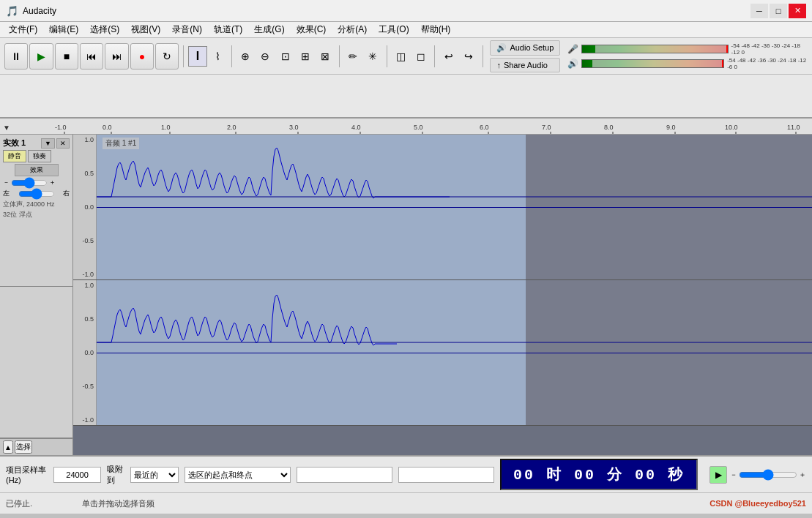 The height and width of the screenshot is (518, 812). What do you see at coordinates (356, 127) in the screenshot?
I see `svg-text: 4.0` at bounding box center [356, 127].